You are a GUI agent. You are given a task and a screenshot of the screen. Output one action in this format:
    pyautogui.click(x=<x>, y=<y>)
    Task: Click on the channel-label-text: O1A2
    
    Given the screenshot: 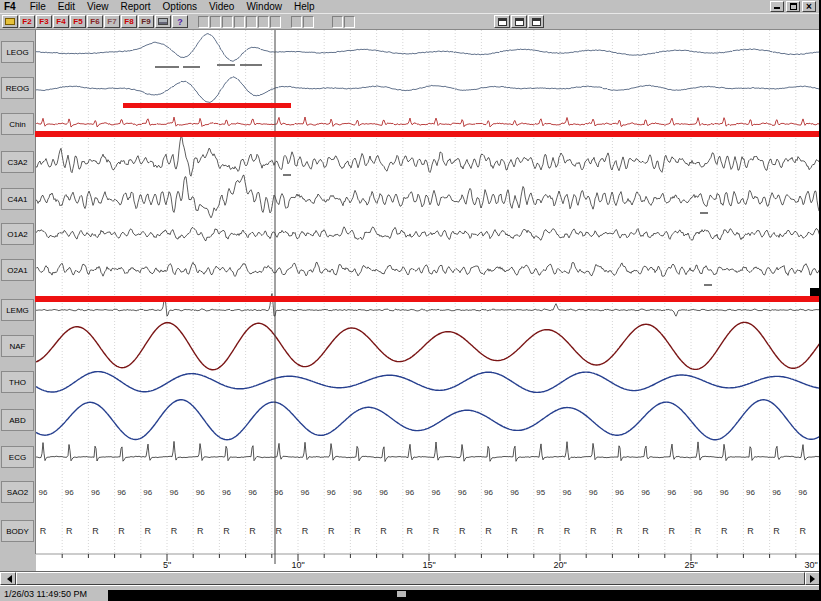 What is the action you would take?
    pyautogui.click(x=17, y=234)
    